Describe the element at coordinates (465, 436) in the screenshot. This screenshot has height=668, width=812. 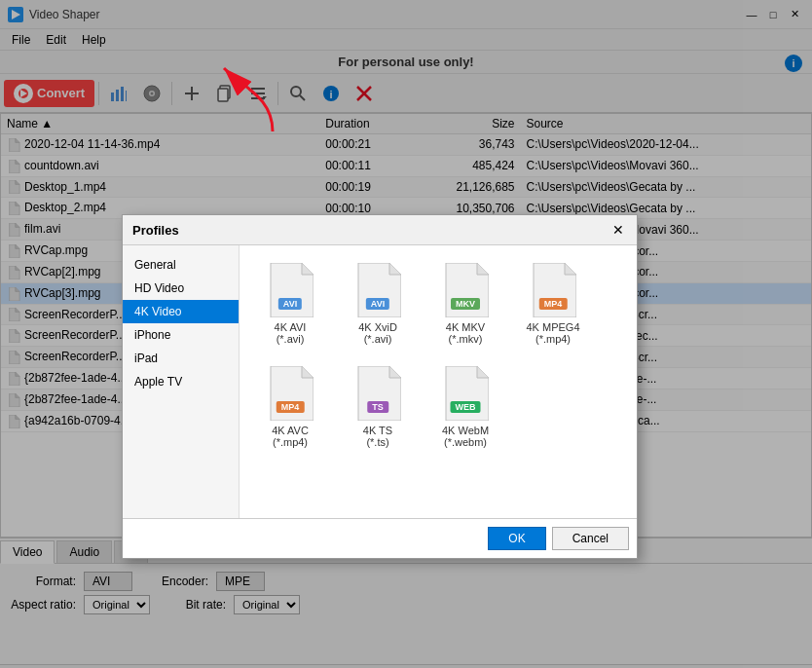
I see `format-name: 4K WebM(*.webm)` at that location.